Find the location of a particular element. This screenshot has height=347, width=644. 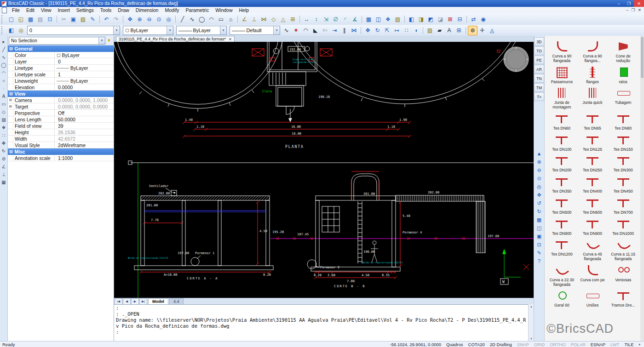

palette-item: Tes DN150 is located at coordinates (623, 142).